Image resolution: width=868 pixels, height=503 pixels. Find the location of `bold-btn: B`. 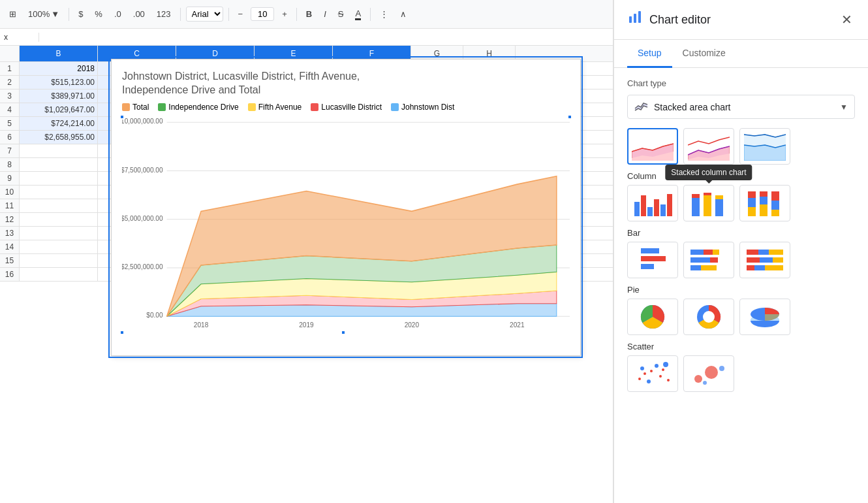

bold-btn: B is located at coordinates (309, 14).